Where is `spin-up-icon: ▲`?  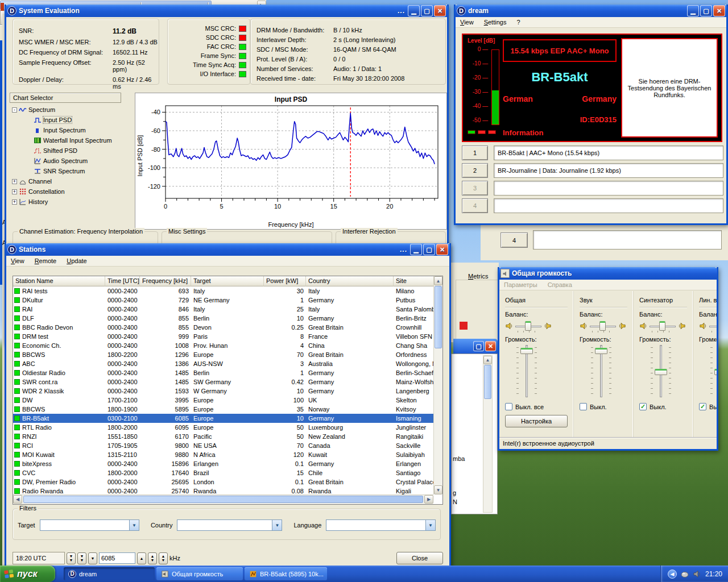 spin-up-icon: ▲ is located at coordinates (142, 558).